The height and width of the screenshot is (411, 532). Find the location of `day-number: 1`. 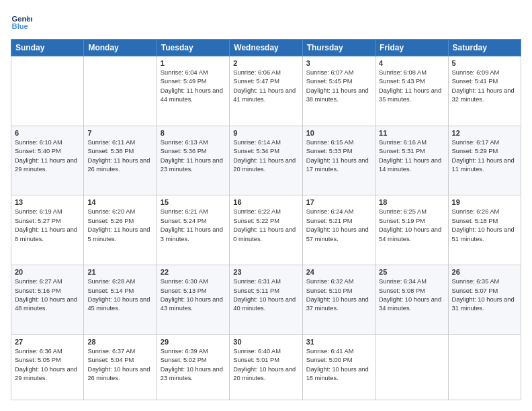

day-number: 1 is located at coordinates (193, 63).